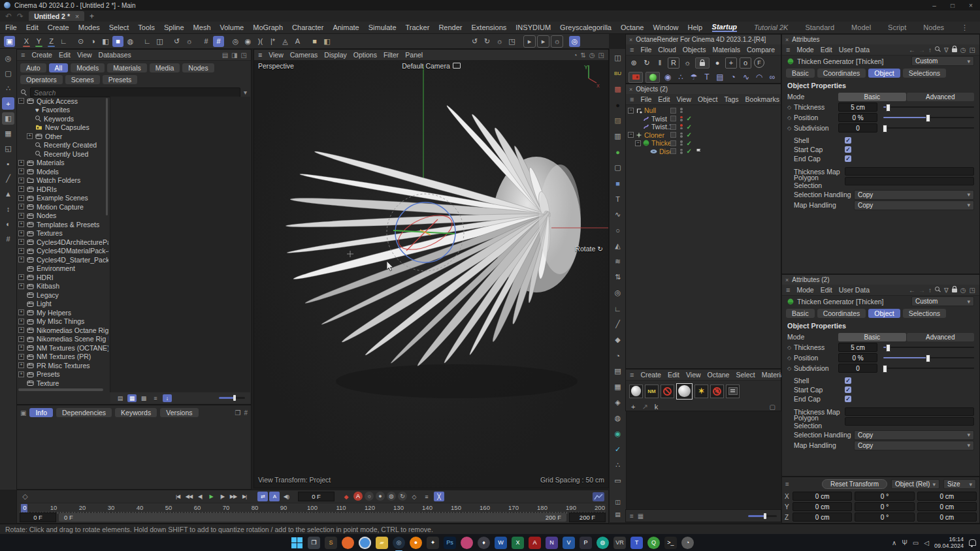 The image size is (980, 551). What do you see at coordinates (619, 543) in the screenshot?
I see `vr-app: VR` at bounding box center [619, 543].